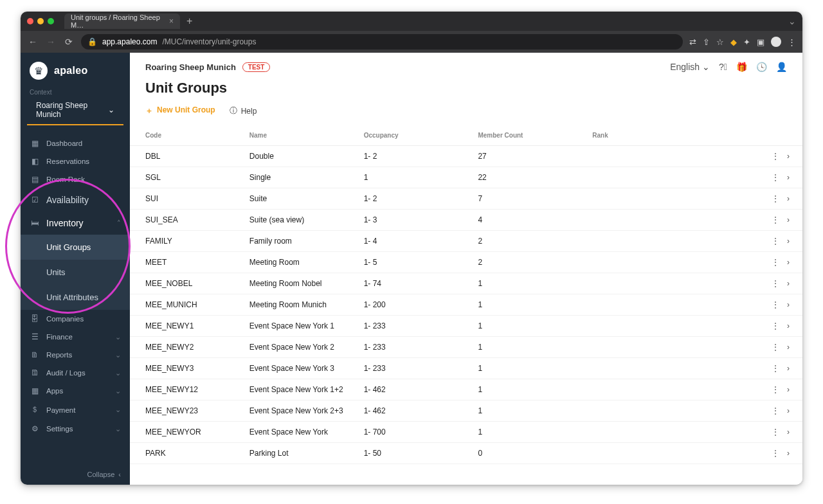 The image size is (823, 504). What do you see at coordinates (466, 411) in the screenshot?
I see `table-row: MEE_NEWY23Event Space New York 2+31- 462…` at bounding box center [466, 411].